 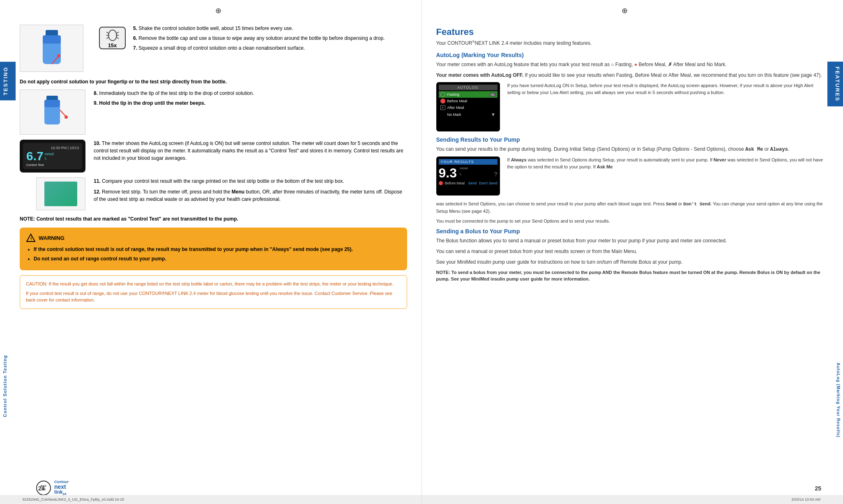 I want to click on step7-text: 7. Squeeze a small drop of control solut…, so click(x=270, y=48).